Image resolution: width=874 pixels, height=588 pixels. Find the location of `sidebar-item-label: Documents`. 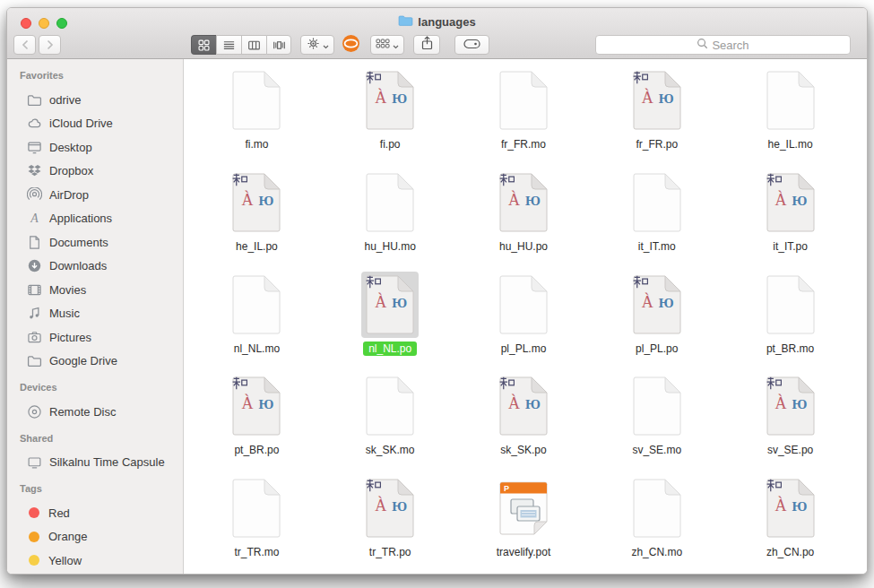

sidebar-item-label: Documents is located at coordinates (79, 242).